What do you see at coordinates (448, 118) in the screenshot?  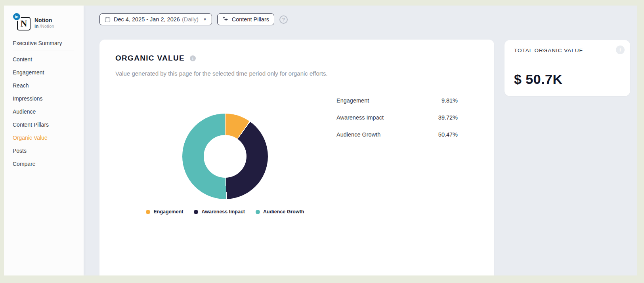 I see `table-row-value: 39.72%` at bounding box center [448, 118].